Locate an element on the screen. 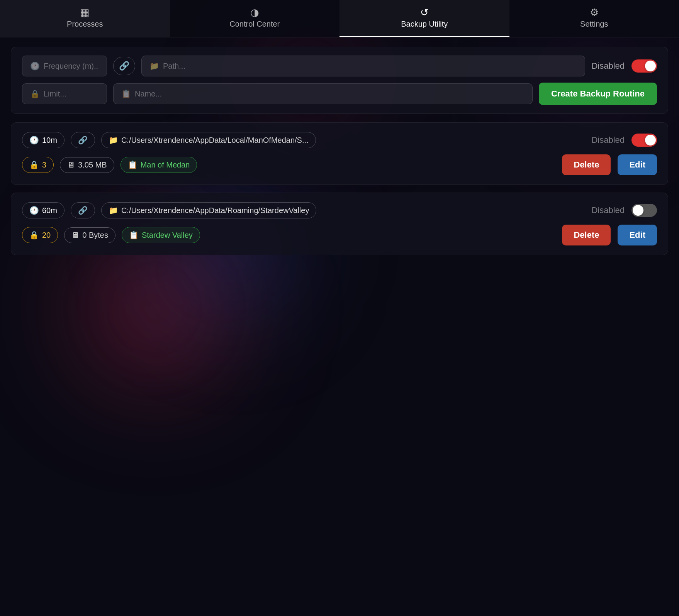  routine-right-2: Disabled is located at coordinates (624, 210).